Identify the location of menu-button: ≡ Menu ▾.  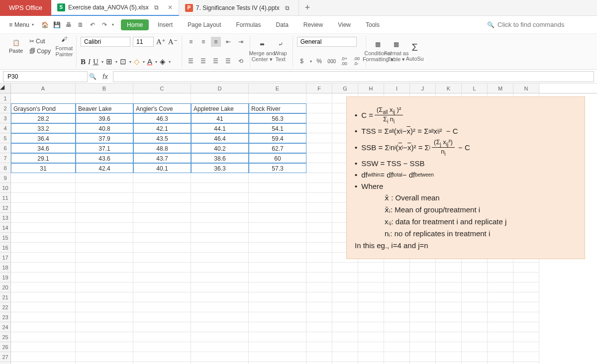
(21, 25).